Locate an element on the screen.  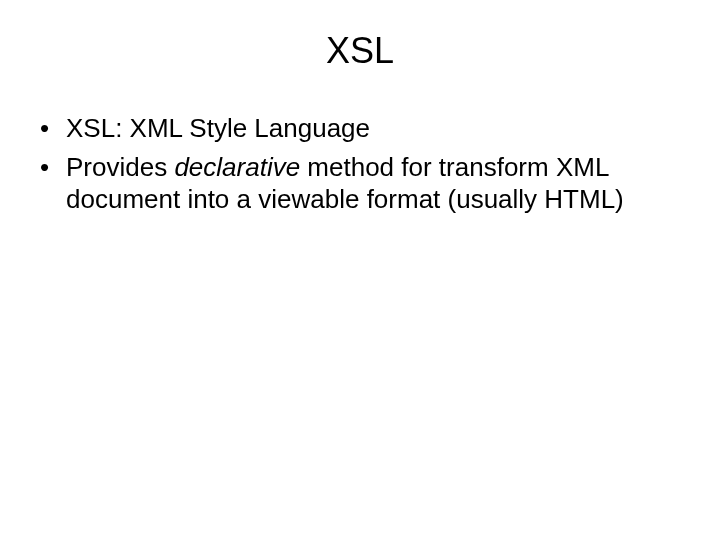
bullet-text: XSL: XML Style Language is located at coordinates (218, 128).